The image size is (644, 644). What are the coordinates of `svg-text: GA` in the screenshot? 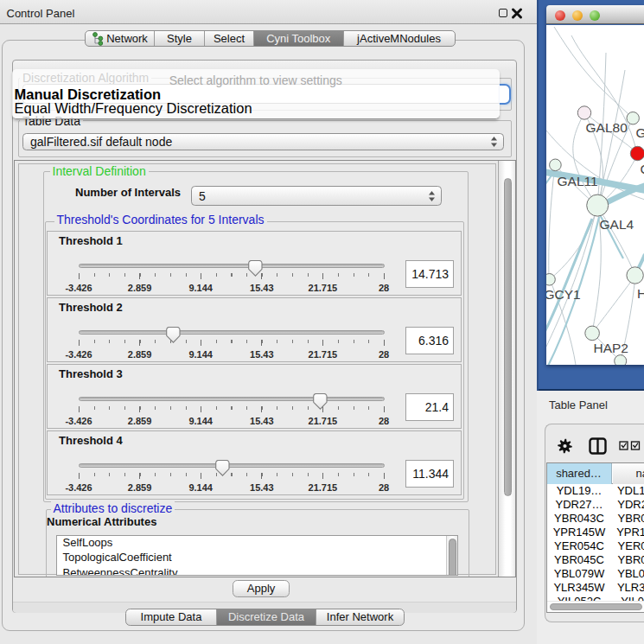 It's located at (640, 133).